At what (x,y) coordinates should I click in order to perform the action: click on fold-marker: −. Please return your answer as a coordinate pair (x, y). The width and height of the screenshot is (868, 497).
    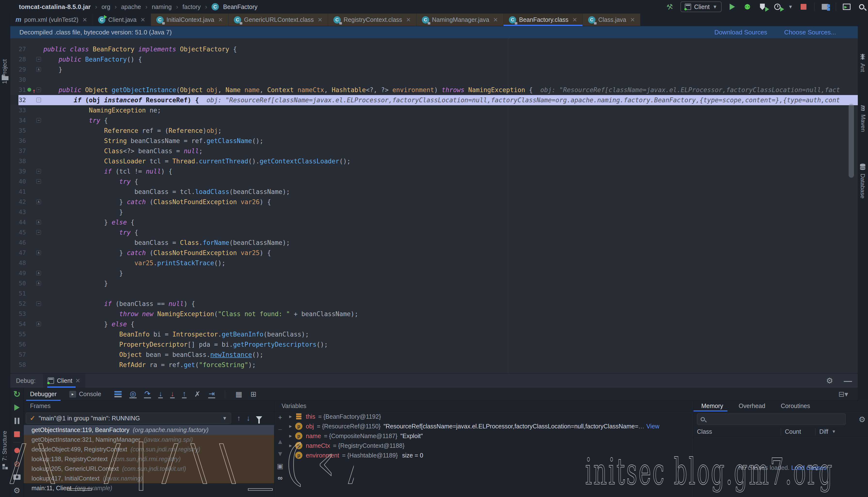
    Looking at the image, I should click on (39, 171).